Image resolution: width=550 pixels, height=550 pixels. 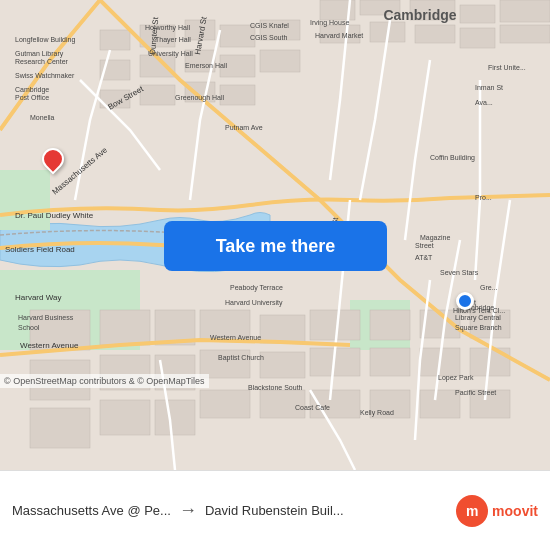 I want to click on svg-text: Post Office, so click(x=32, y=98).